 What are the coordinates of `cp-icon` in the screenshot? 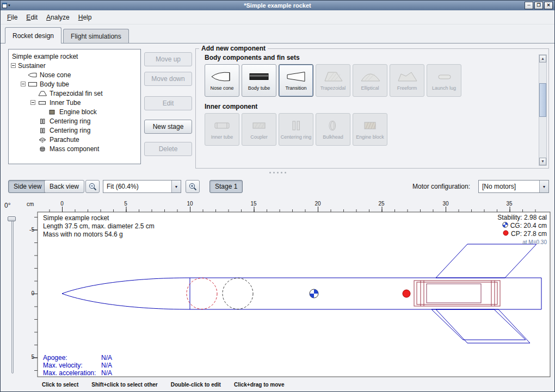 It's located at (506, 234).